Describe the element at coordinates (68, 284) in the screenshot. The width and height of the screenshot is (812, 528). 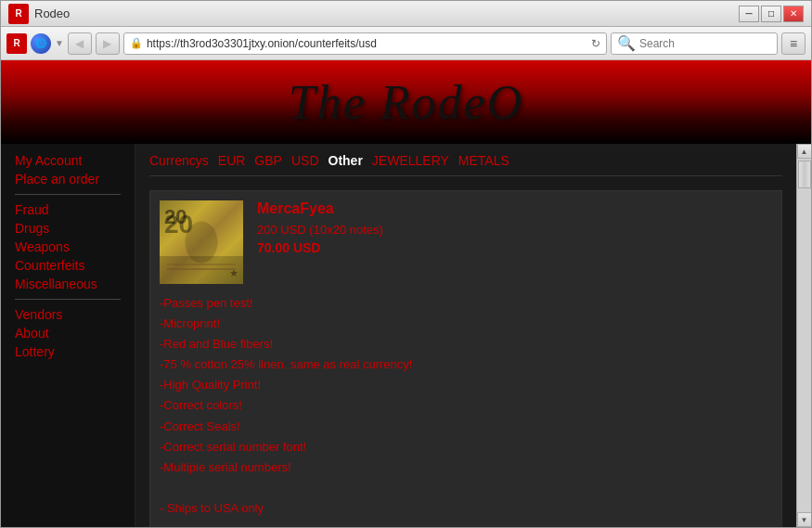
I see `sidebar-item-miscellaneous: Miscellaneous` at that location.